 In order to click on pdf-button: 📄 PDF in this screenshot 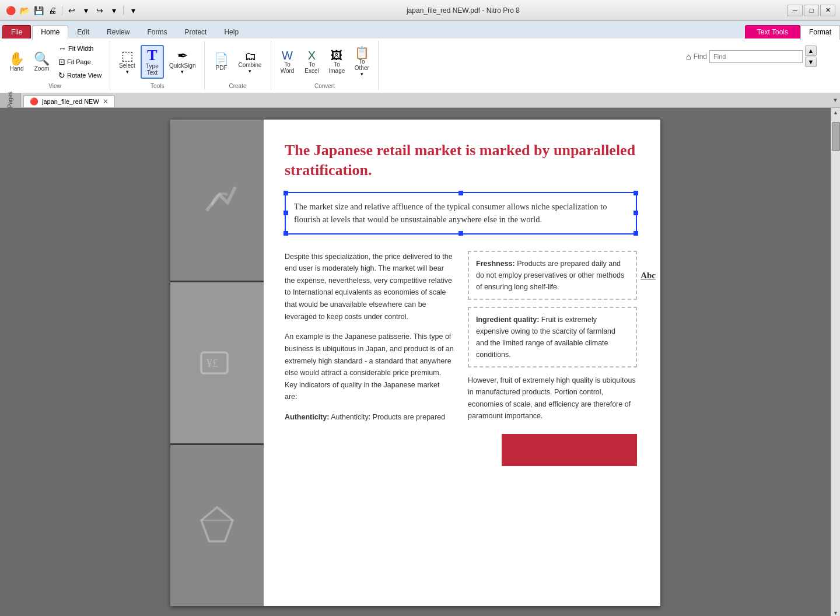, I will do `click(221, 62)`.